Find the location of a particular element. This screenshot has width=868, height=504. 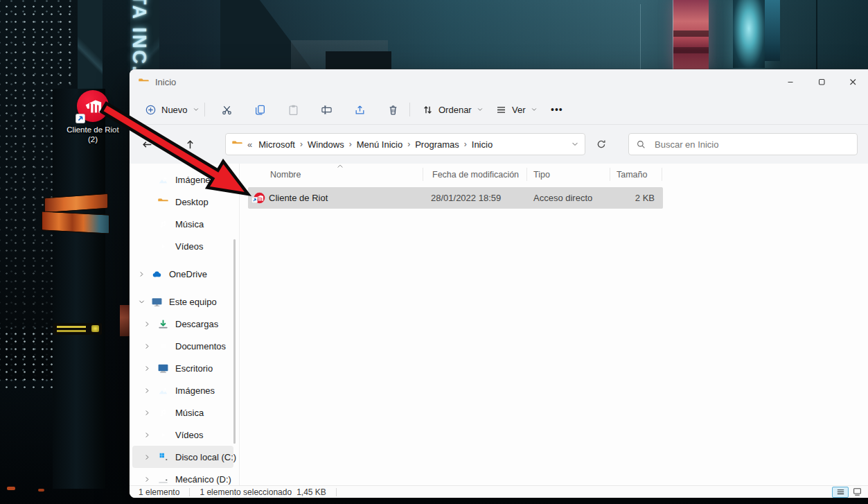

recent-locations-button is located at coordinates (170, 144).